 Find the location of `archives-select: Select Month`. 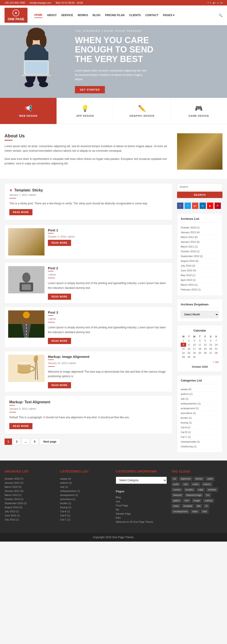

archives-select: Select Month is located at coordinates (200, 314).